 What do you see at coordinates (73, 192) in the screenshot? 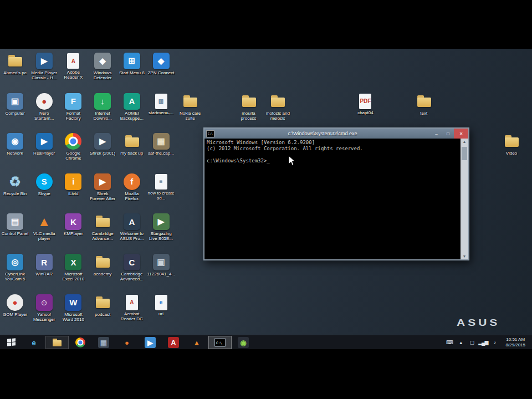
I see `desktop-icon-ilivid: iiLivid` at bounding box center [73, 192].